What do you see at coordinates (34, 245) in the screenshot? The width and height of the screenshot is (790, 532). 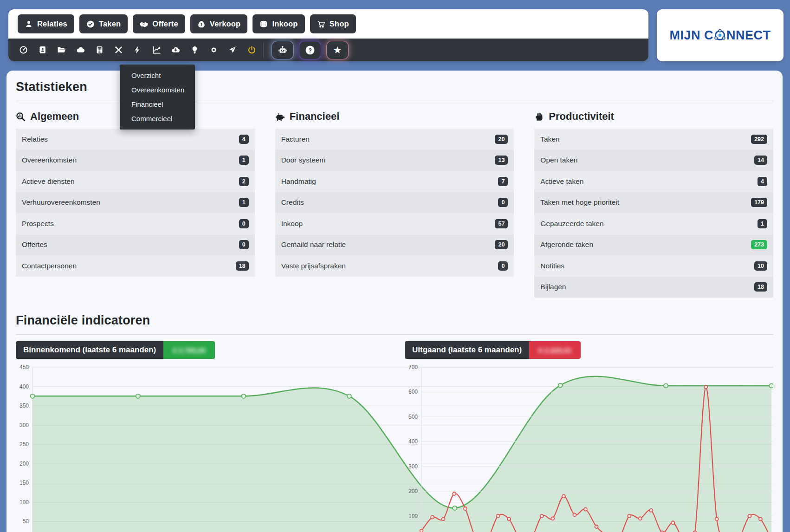 I see `stat-label: Offertes` at bounding box center [34, 245].